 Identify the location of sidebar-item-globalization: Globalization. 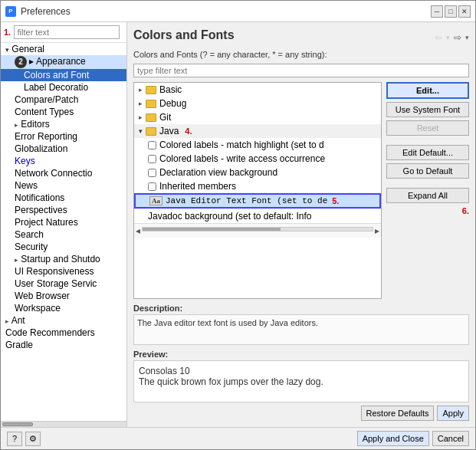
(64, 149).